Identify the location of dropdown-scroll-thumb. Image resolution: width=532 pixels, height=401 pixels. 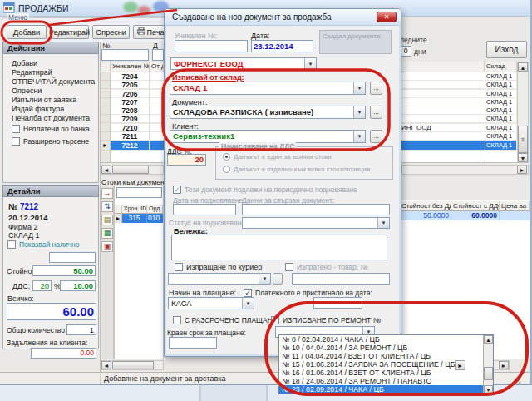
(489, 374).